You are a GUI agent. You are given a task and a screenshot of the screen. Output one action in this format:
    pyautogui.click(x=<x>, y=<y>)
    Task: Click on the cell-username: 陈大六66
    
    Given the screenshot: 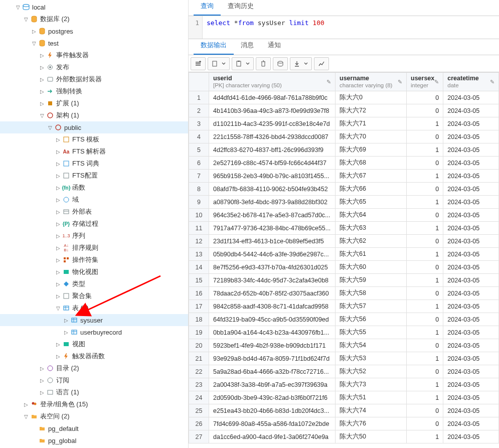 What is the action you would take?
    pyautogui.click(x=371, y=189)
    